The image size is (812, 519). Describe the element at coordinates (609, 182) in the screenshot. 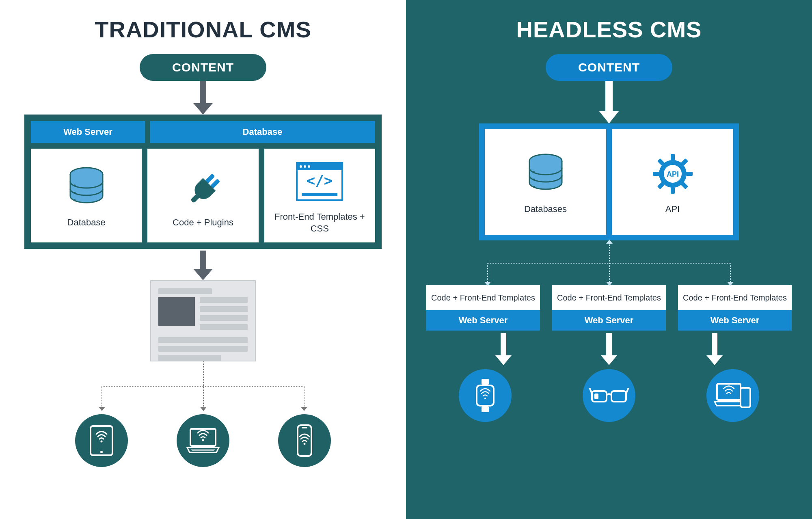

I see `headless-backend-box: Databases API` at that location.